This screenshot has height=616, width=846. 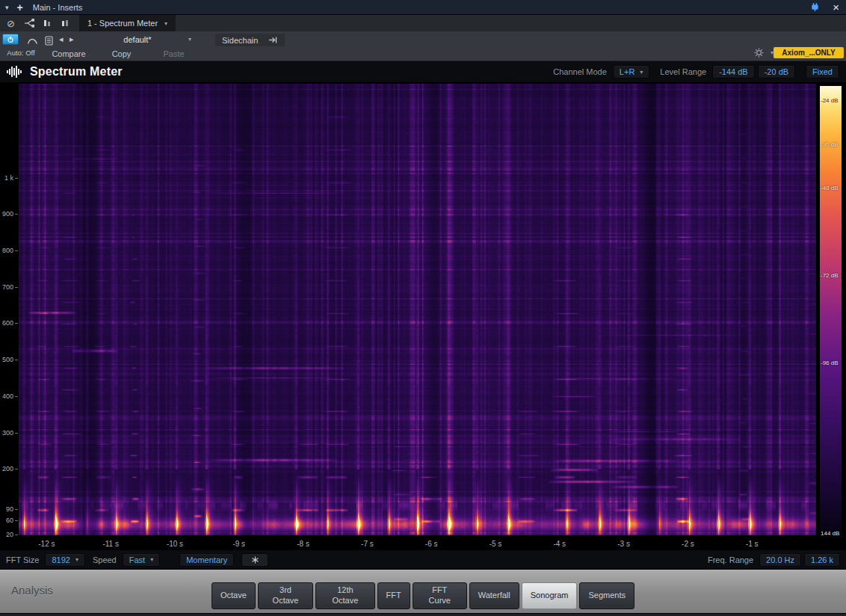 What do you see at coordinates (809, 52) in the screenshot?
I see `license-badge: Axiom_...ONLY` at bounding box center [809, 52].